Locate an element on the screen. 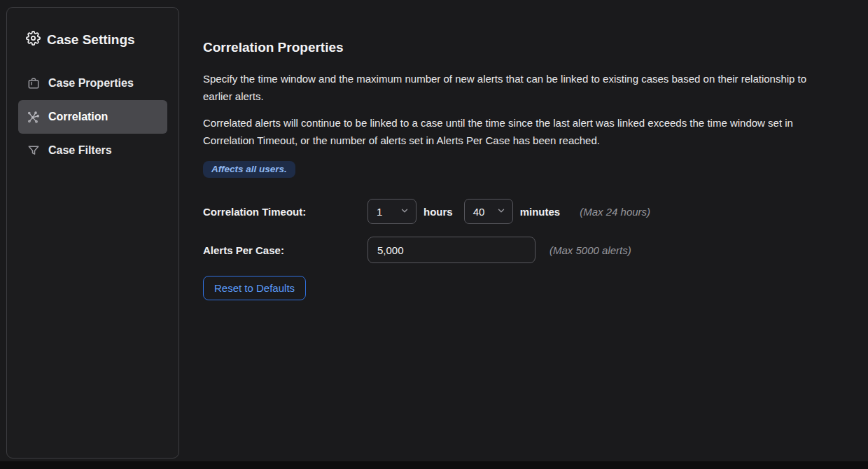  description-paragraph-1: Specify the time window and the maximum … is located at coordinates (512, 88).